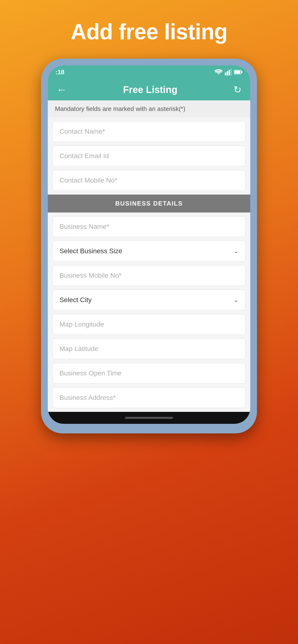  Describe the element at coordinates (149, 251) in the screenshot. I see `business-size-select: Select Business Size ⌄` at that location.